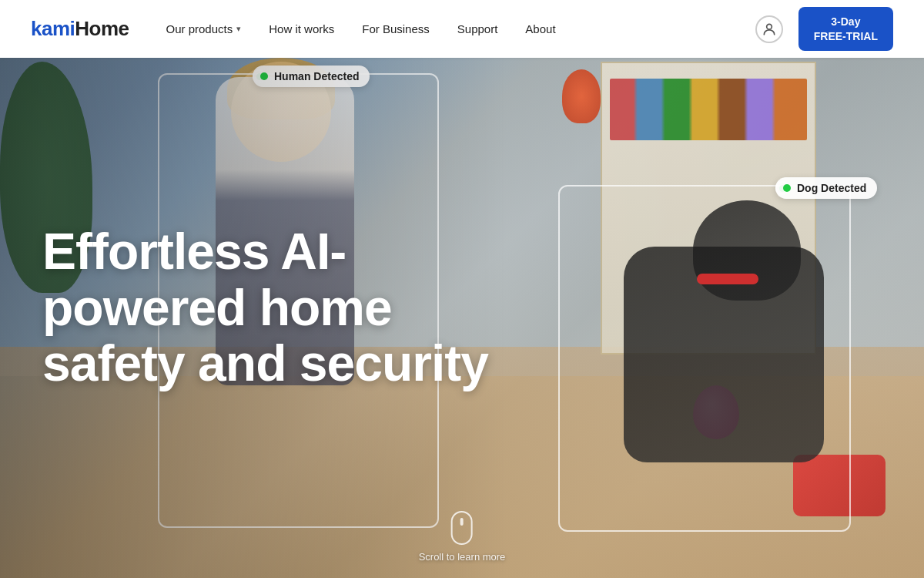  I want to click on scroll-indicator: Scroll to learn more, so click(462, 536).